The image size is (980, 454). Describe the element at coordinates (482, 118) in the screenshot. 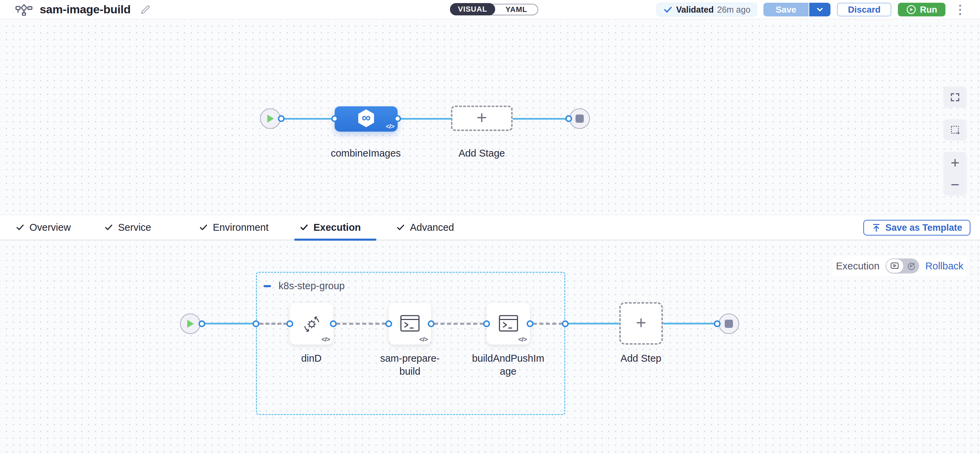

I see `add-stage-button: +` at that location.